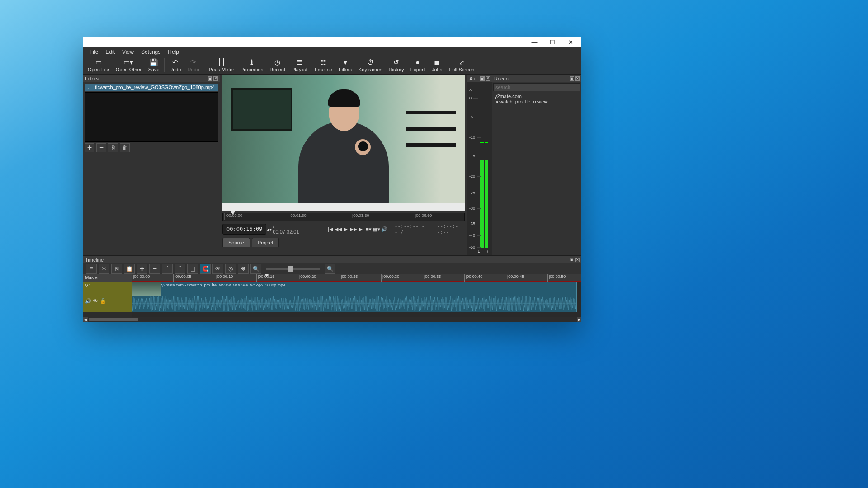 This screenshot has height=488, width=868. I want to click on timeline-clip: y2mate.com - ticwatch_pro_lte_review_GO0…, so click(354, 297).